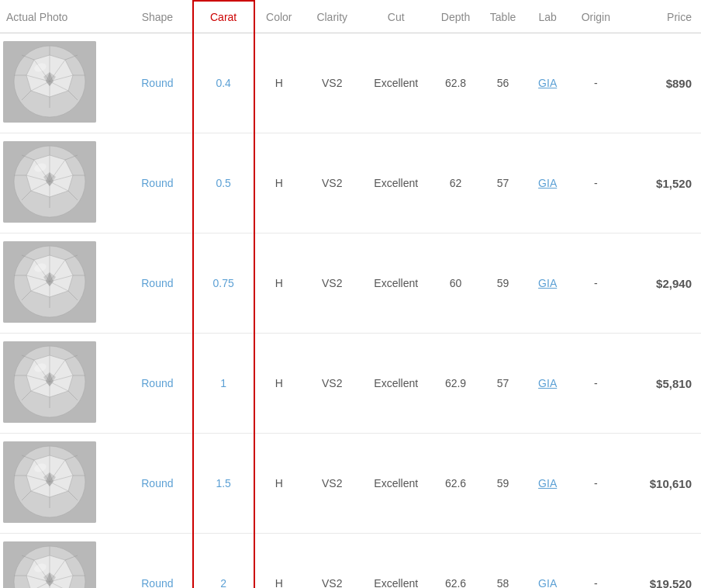  Describe the element at coordinates (502, 17) in the screenshot. I see `header-table: Table` at that location.